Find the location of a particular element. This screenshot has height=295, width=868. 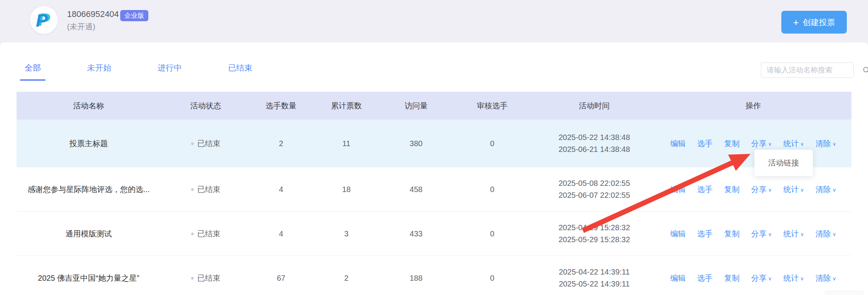

activity-time: 2025-05-22 14:38:48 2025-06-21 14:38:48 is located at coordinates (594, 143).